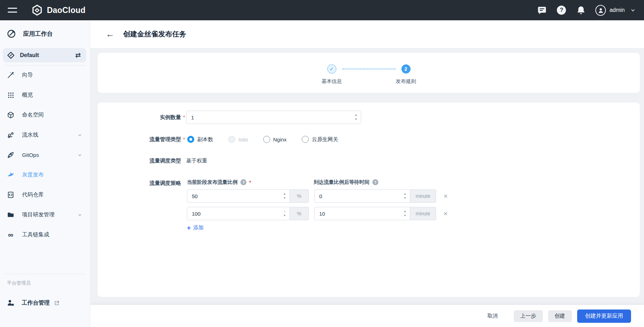  Describe the element at coordinates (58, 10) in the screenshot. I see `brand: DaoCloud` at that location.